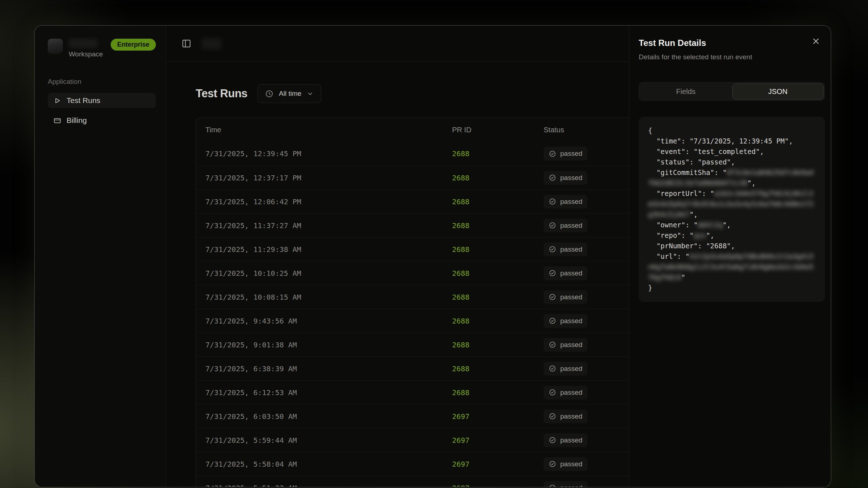 The height and width of the screenshot is (488, 868). I want to click on test-run-row: 7/31/2025, 6:38:39 AM 2688 passed, so click(412, 368).